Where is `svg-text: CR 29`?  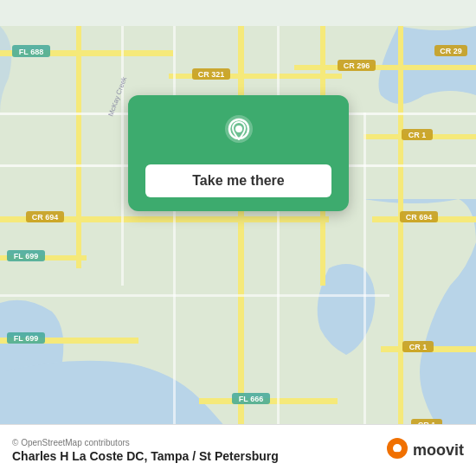
svg-text: CR 29 is located at coordinates (451, 51).